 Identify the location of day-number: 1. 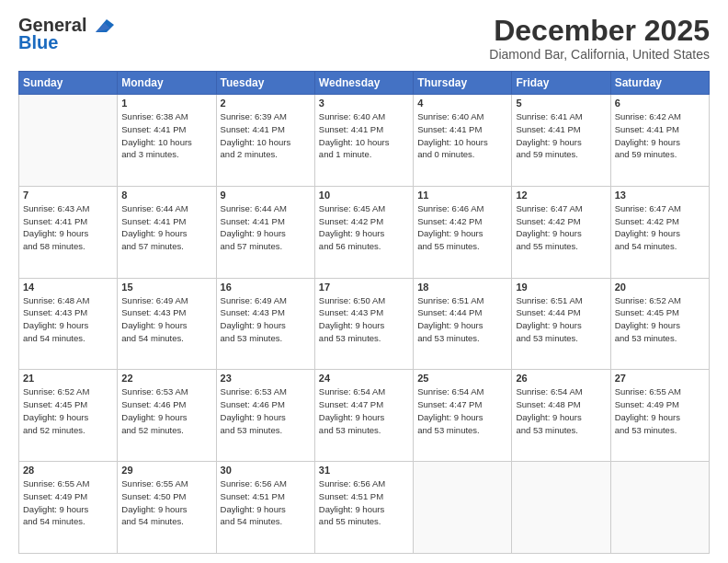
(166, 103).